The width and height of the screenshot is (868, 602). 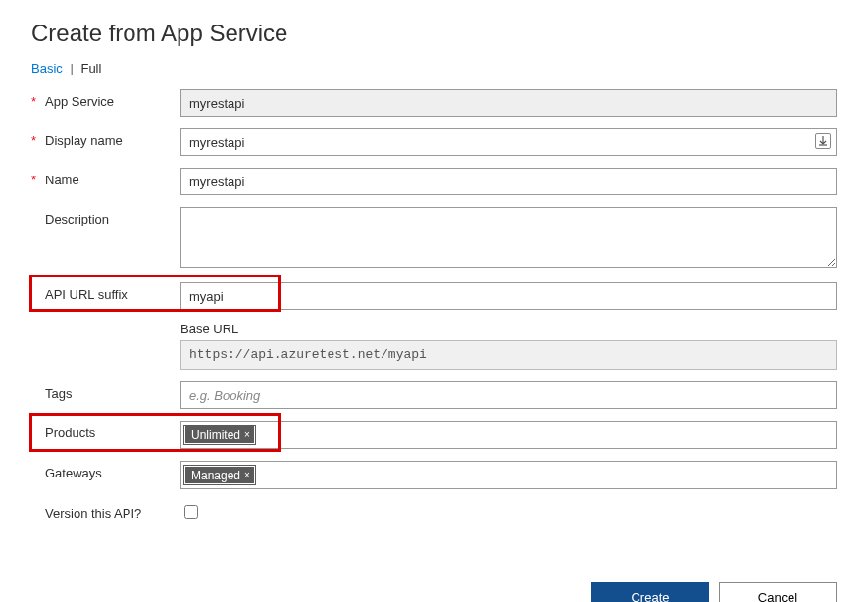 I want to click on label-tags: Tags, so click(x=59, y=394).